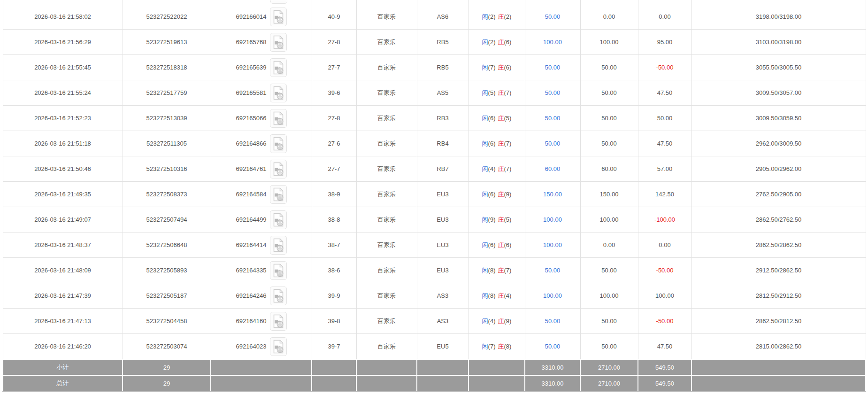 This screenshot has width=868, height=395. Describe the element at coordinates (443, 321) in the screenshot. I see `table-code: AS3` at that location.